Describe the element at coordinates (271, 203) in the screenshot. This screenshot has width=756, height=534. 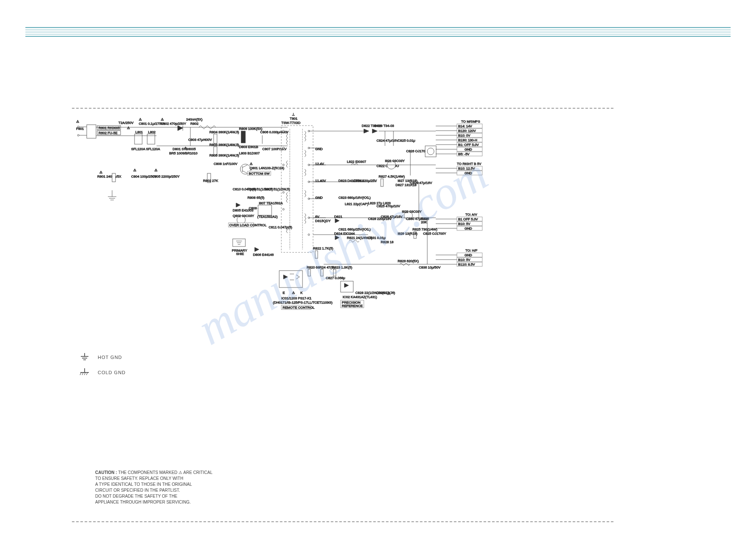
I see `svg-text: I807 TEA1532A` at that location.